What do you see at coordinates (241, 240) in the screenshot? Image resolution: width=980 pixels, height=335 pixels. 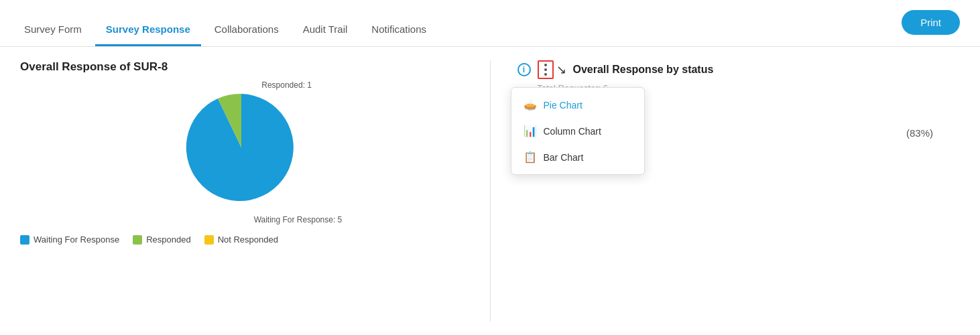 I see `chart-legend: Waiting For Response Responded Not Respo…` at bounding box center [241, 240].